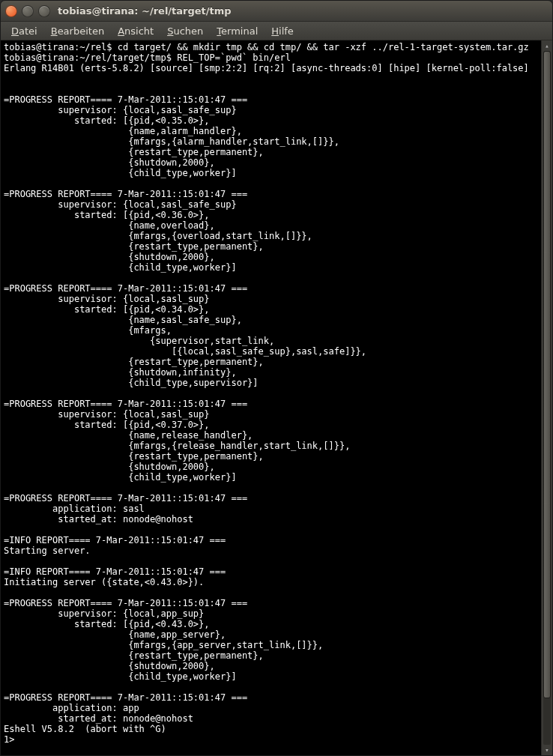 The width and height of the screenshot is (553, 756). I want to click on menu-help-label: Hilfe, so click(282, 31).